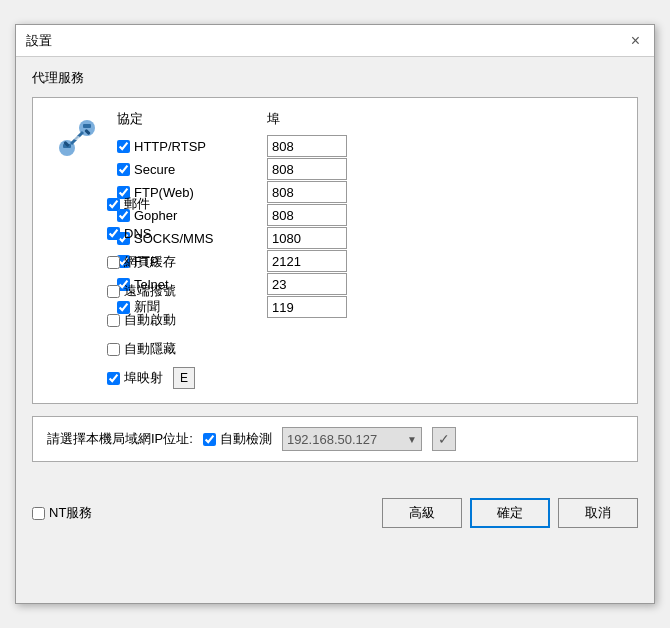 The width and height of the screenshot is (670, 628). I want to click on proto_http-checkbox, so click(124, 146).